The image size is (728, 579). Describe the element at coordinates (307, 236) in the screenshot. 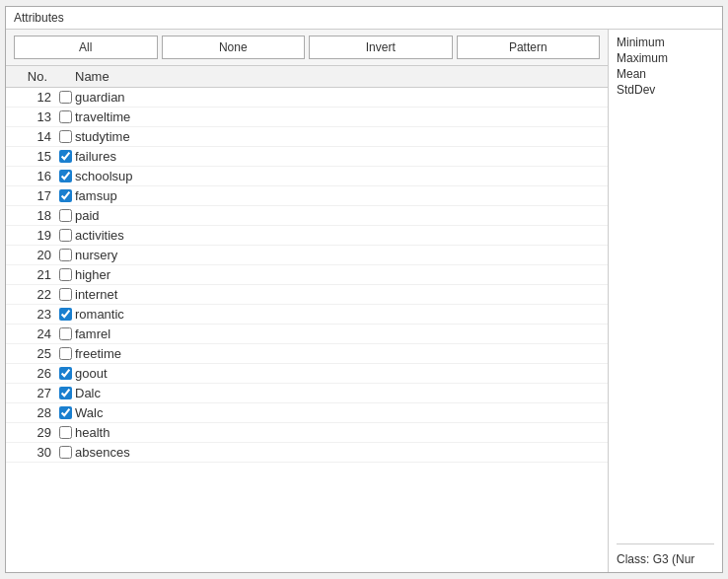

I see `table-row: 19activities` at that location.